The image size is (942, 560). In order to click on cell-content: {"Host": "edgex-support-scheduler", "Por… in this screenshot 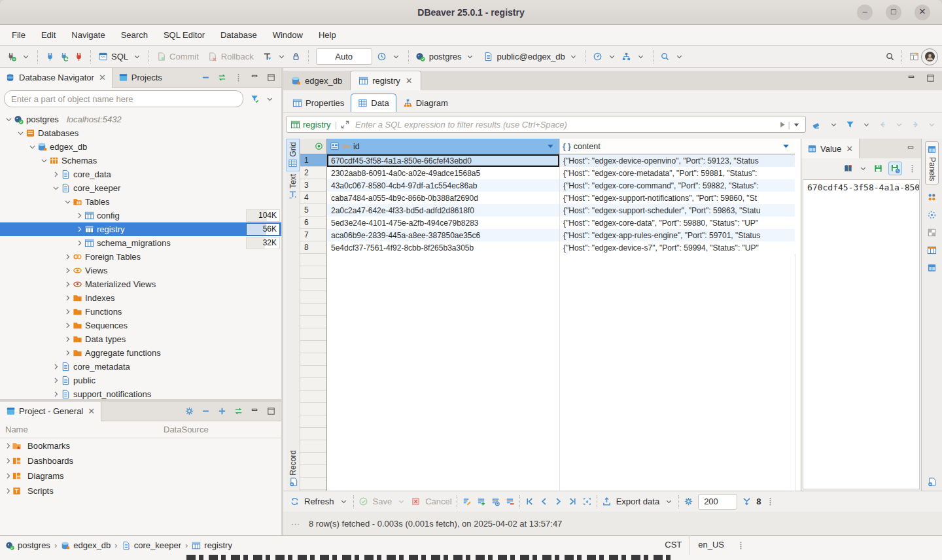, I will do `click(677, 211)`.